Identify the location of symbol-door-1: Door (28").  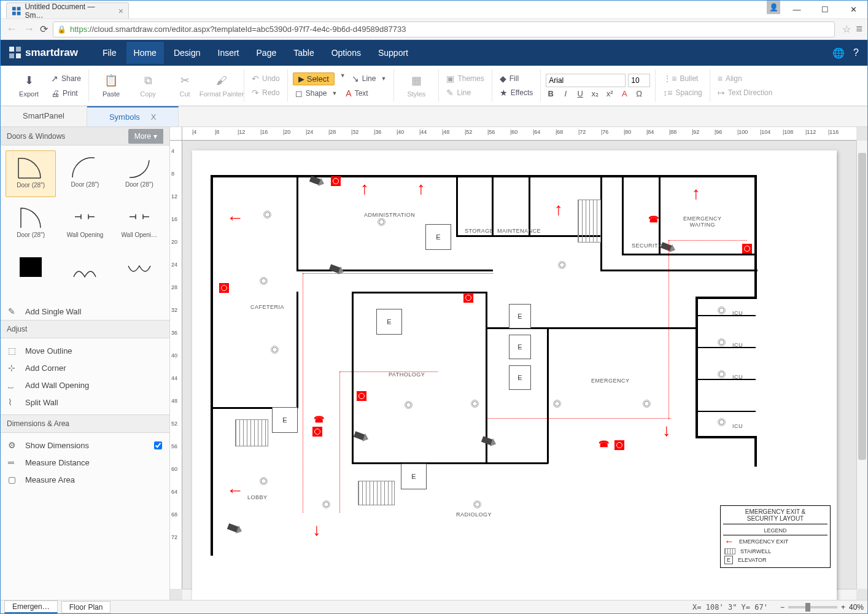
(31, 174).